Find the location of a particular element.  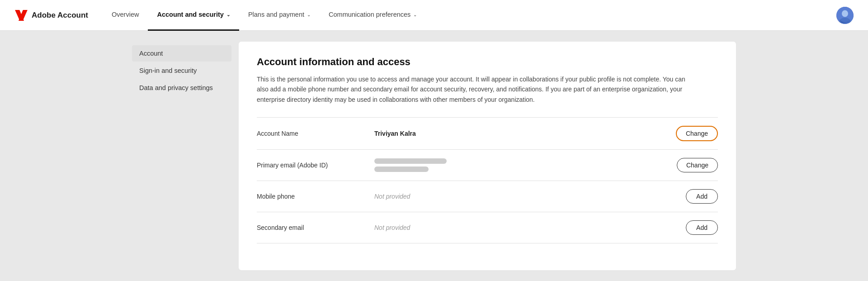

nav-label-overview: Overview is located at coordinates (125, 14).